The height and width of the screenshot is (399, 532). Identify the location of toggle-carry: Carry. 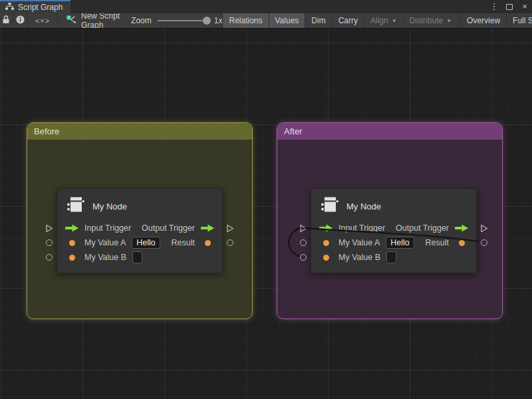
(348, 21).